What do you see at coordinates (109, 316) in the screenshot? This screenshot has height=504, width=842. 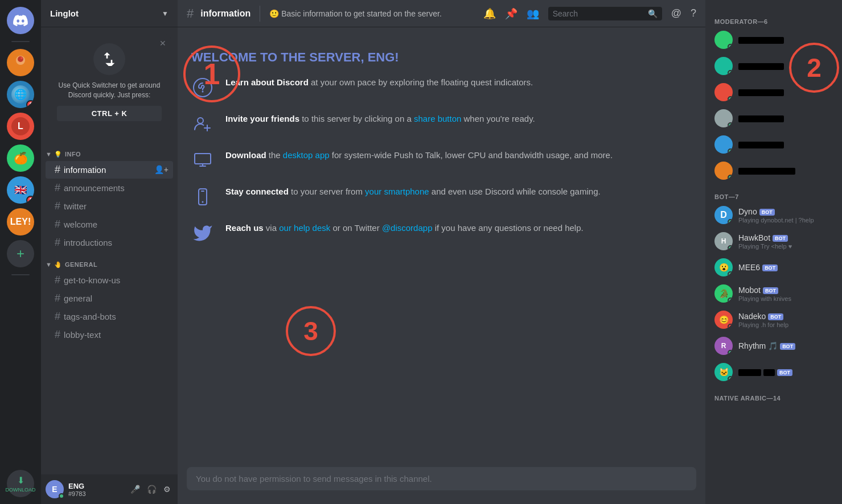 I see `channel-tags-and-bots: # tags-and-bots` at bounding box center [109, 316].